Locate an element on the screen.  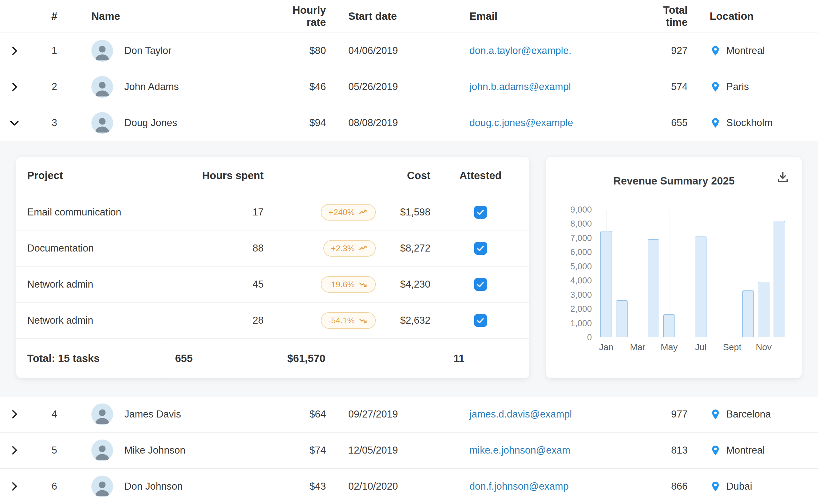
hours-spent: 88 is located at coordinates (230, 248).